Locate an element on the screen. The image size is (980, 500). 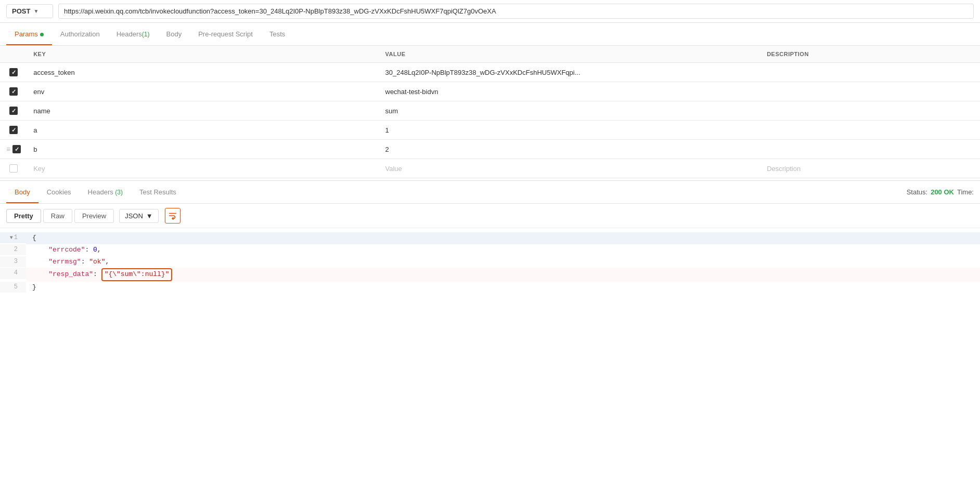
table-row: ≡ b 2 is located at coordinates (490, 150).